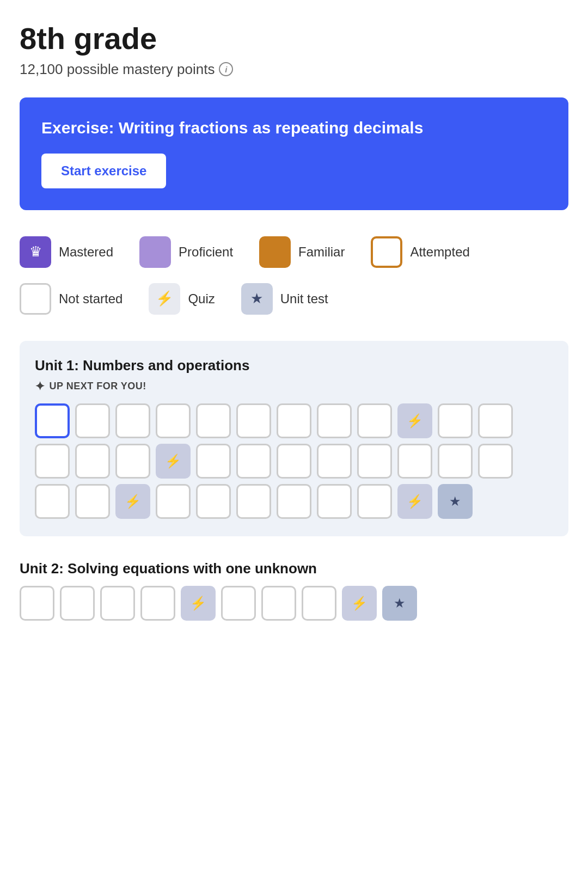  I want to click on unit1-row1: ⚡, so click(294, 421).